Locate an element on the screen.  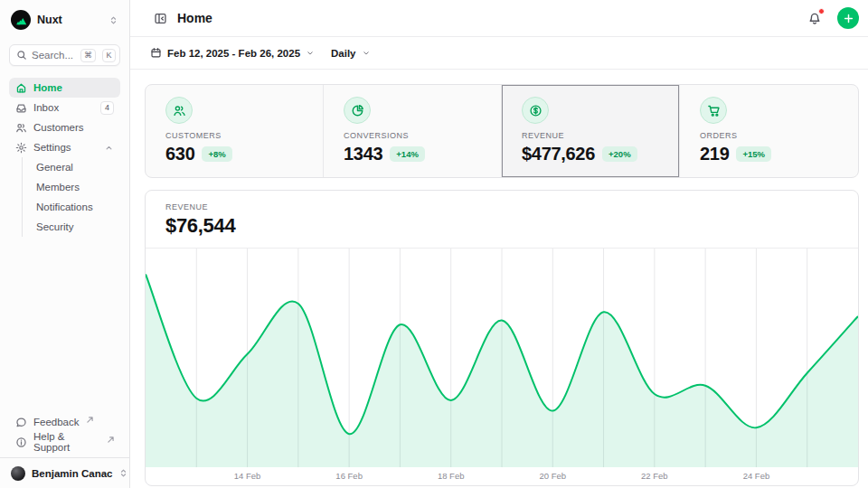
stat-value: 219 is located at coordinates (714, 154).